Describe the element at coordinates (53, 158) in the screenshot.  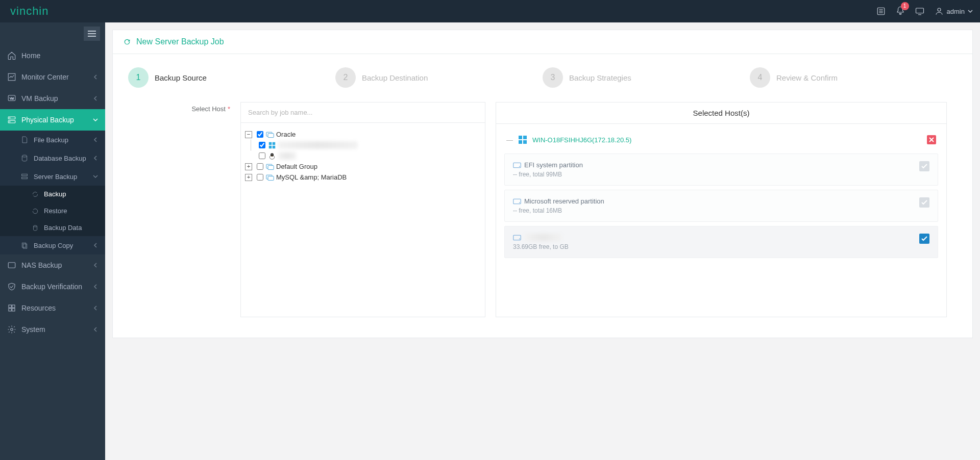
I see `sidebar-item-database-backup: Database Backup` at that location.